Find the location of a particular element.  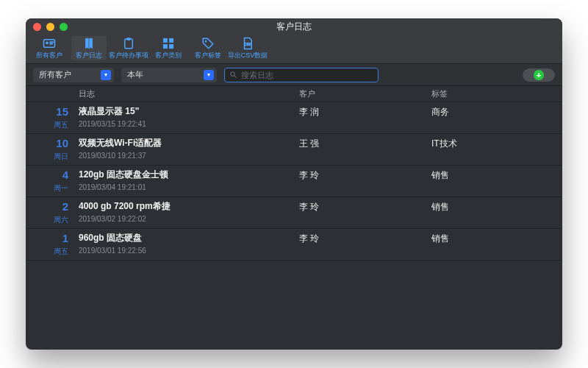

toolbar-label: 导出CSV数据 is located at coordinates (248, 56).